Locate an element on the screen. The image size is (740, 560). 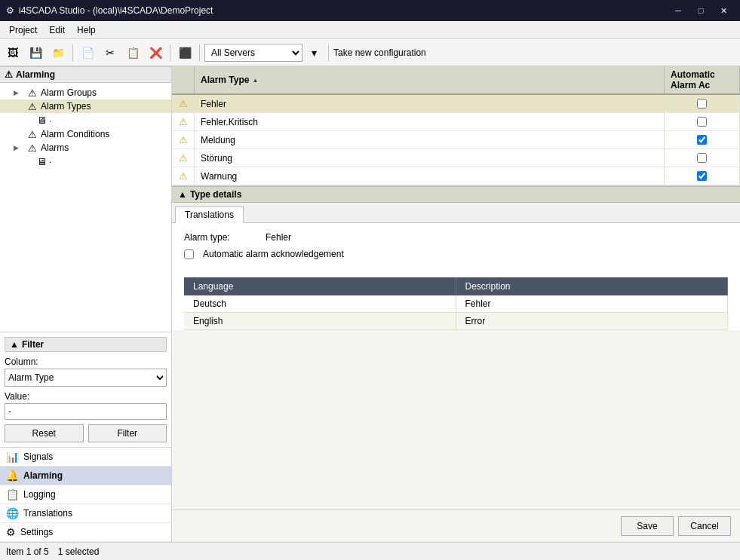
minimize-button: ─ is located at coordinates (678, 11).